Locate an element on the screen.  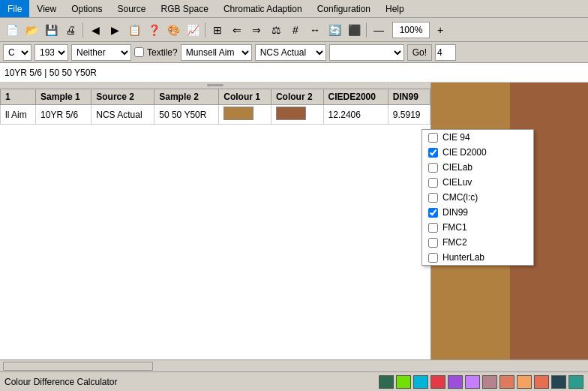
cell-sample2: 50 50 Y50R is located at coordinates (187, 115).